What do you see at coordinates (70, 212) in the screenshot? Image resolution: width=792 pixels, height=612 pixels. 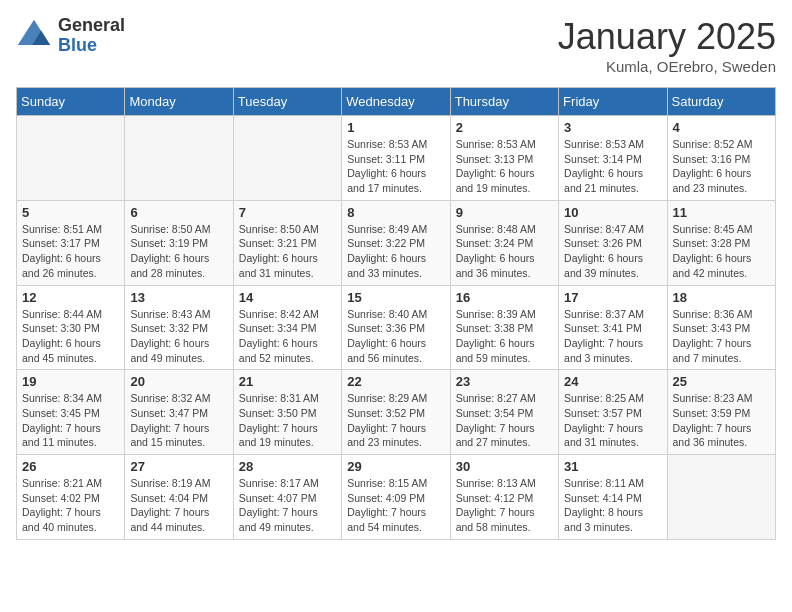 I see `day-number: 5` at bounding box center [70, 212].